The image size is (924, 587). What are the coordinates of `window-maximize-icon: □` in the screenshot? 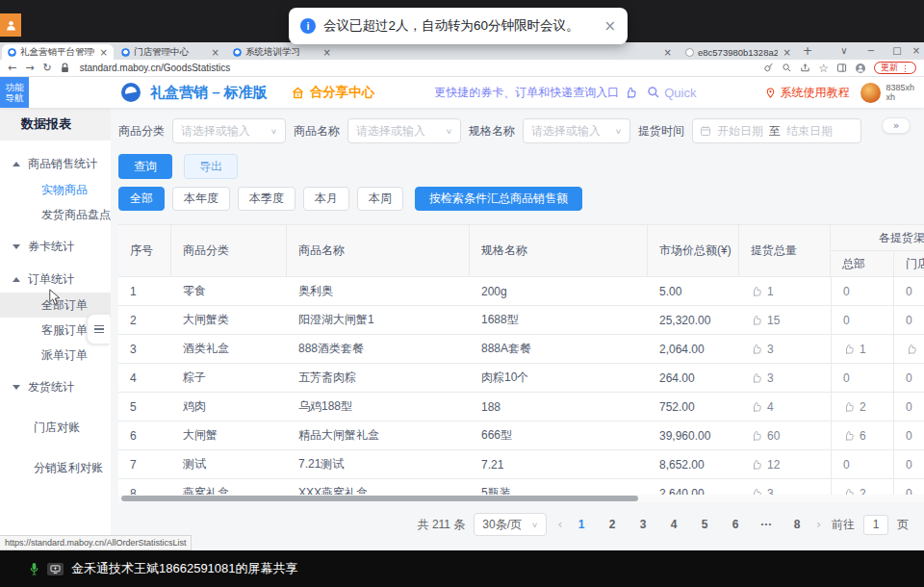 It's located at (897, 51).